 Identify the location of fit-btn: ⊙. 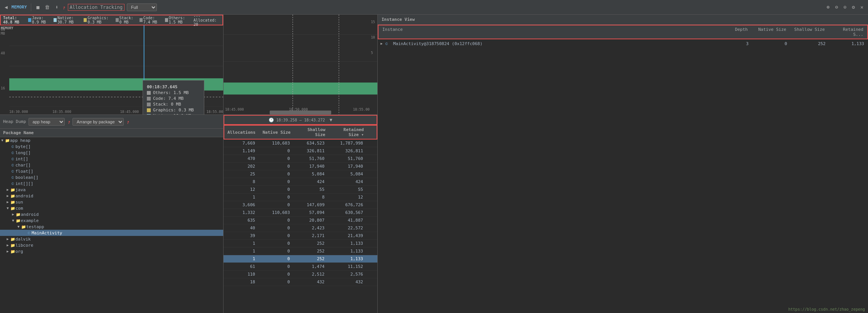
(845, 7).